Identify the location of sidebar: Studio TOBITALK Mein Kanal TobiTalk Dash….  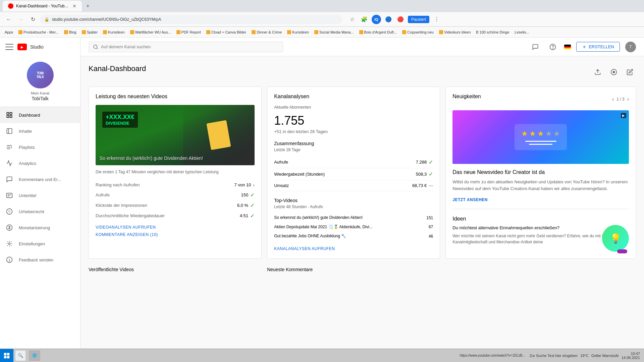
(40, 200).